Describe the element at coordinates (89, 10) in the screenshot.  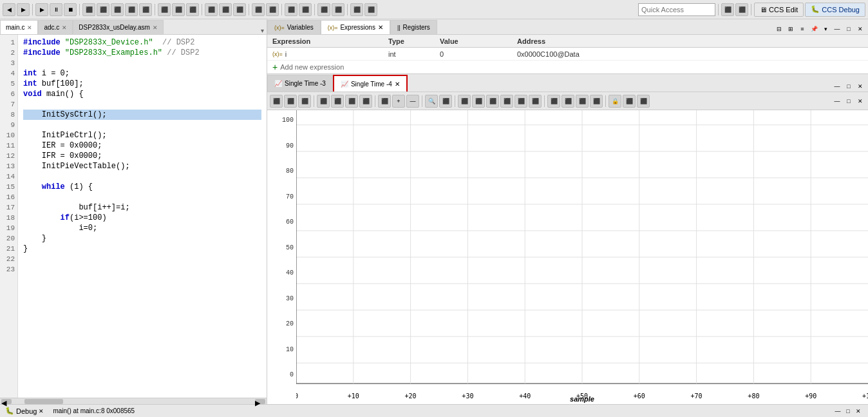
I see `toolbar-btn-6: ⬛` at that location.